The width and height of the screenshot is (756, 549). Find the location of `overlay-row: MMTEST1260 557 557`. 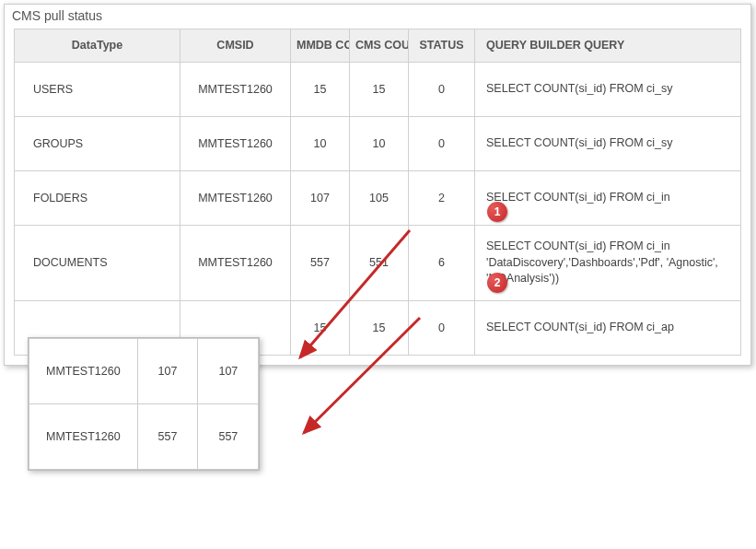

overlay-row: MMTEST1260 557 557 is located at coordinates (144, 437).